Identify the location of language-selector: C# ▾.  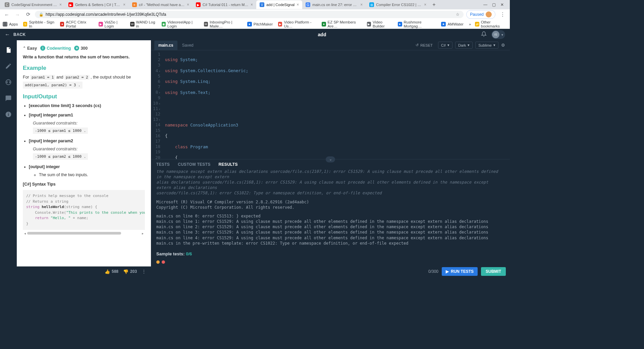
(445, 45).